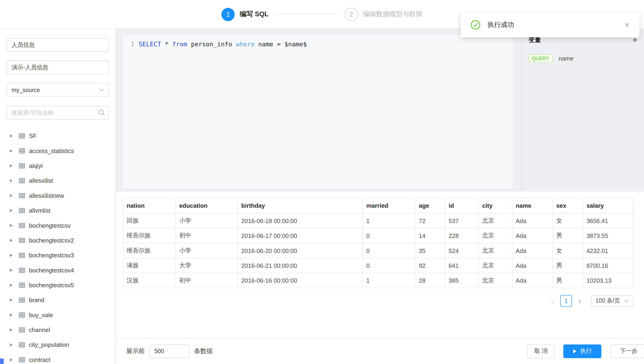  I want to click on table-name: bochengtestcsv2, so click(52, 240).